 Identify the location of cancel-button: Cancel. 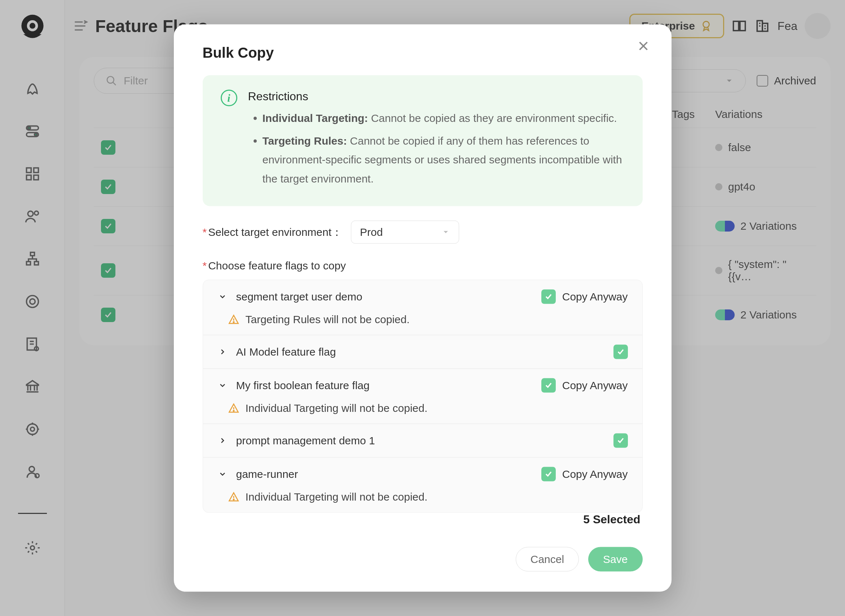
(547, 559).